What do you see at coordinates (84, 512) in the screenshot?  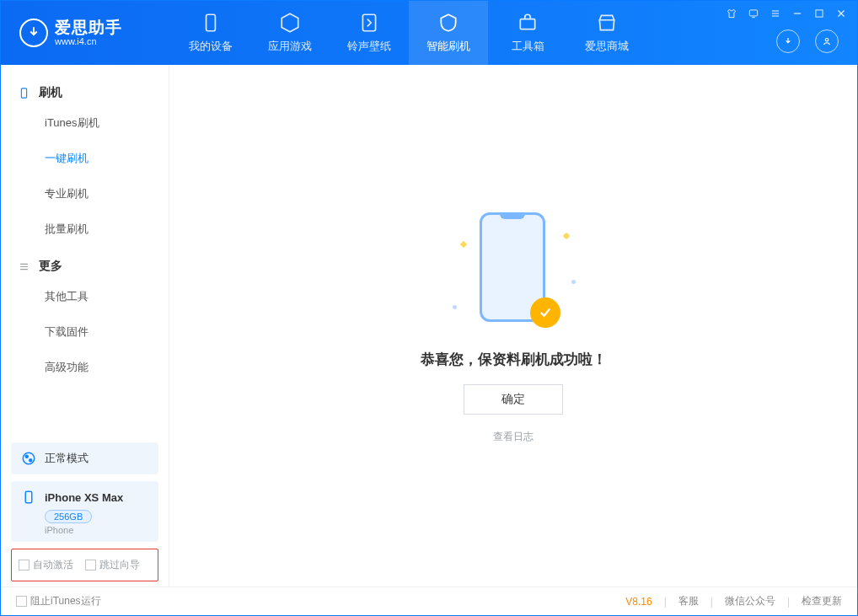 I see `device-card: iPhone XS Max 256GB iPhone` at bounding box center [84, 512].